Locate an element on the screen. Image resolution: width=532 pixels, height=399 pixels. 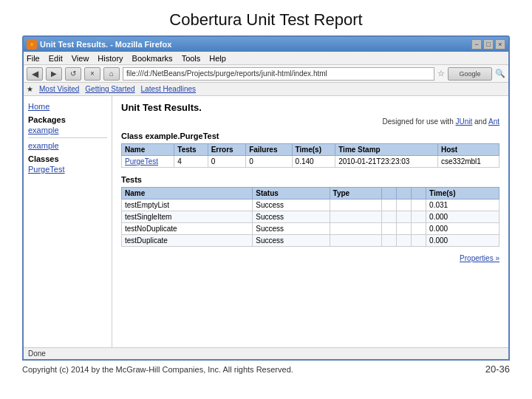
test-name-2: testSingleItem is located at coordinates (188, 217).